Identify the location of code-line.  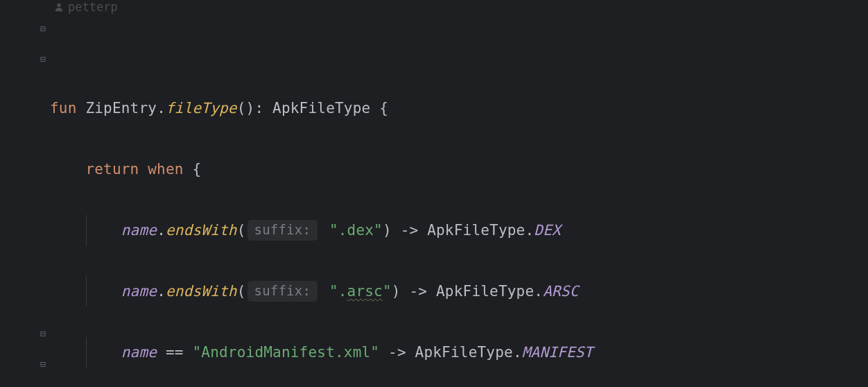
(459, 47).